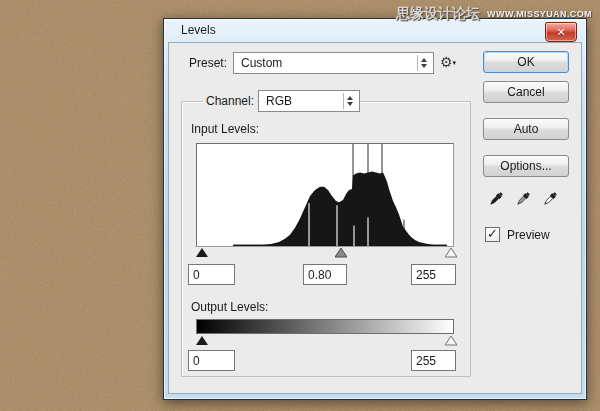  Describe the element at coordinates (448, 62) in the screenshot. I see `preset-options-menu-button: ⚙▾` at that location.